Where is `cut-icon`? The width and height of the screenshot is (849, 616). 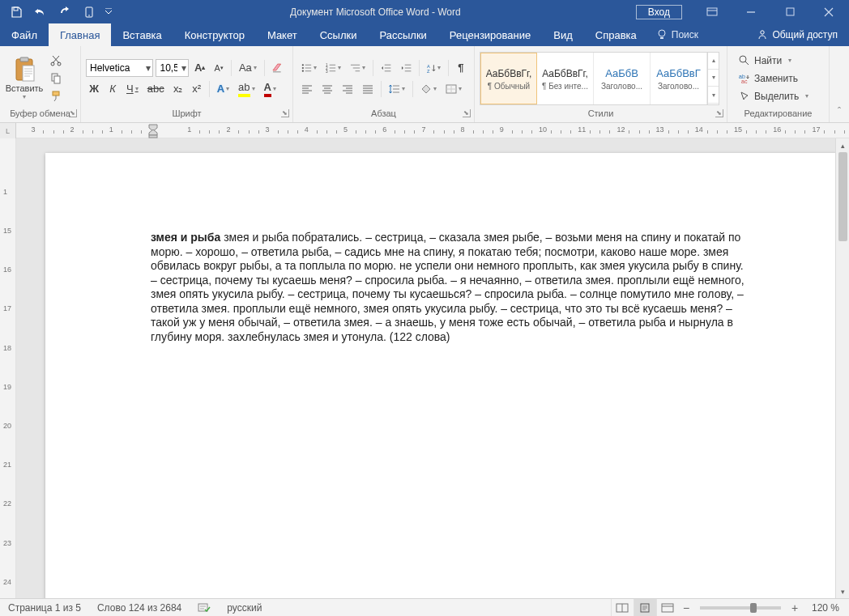 cut-icon is located at coordinates (56, 61).